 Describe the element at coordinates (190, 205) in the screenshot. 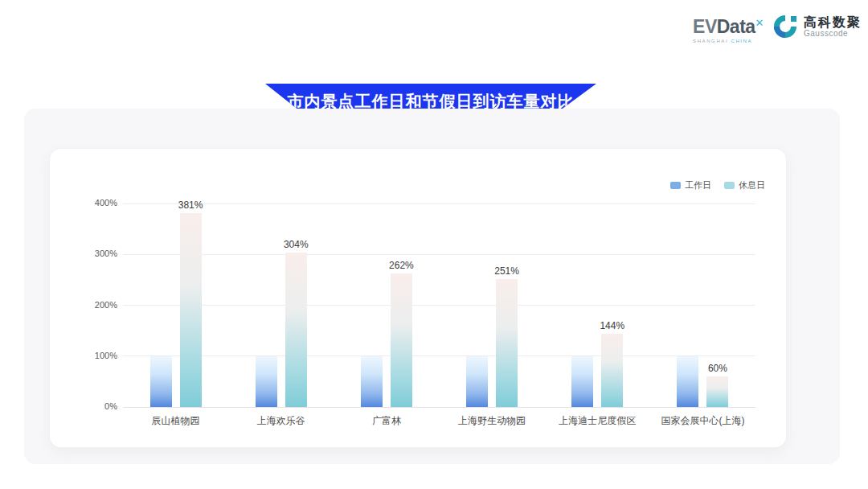

I see `bar-value-label: 381%` at that location.